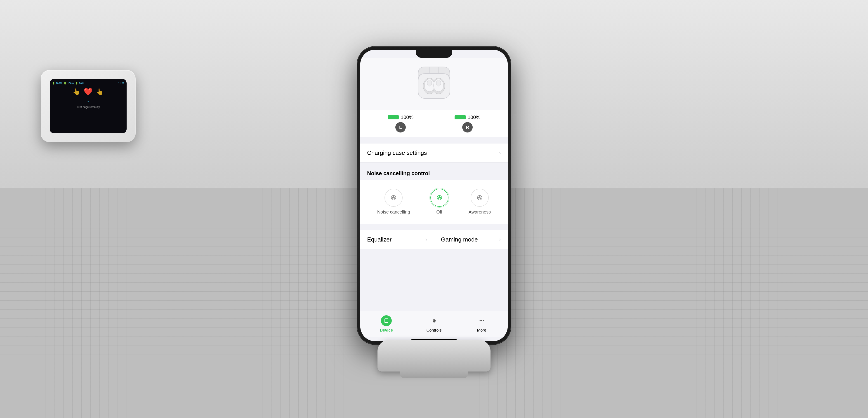 The image size is (868, 418). What do you see at coordinates (482, 321) in the screenshot?
I see `more-icon-svg` at bounding box center [482, 321].